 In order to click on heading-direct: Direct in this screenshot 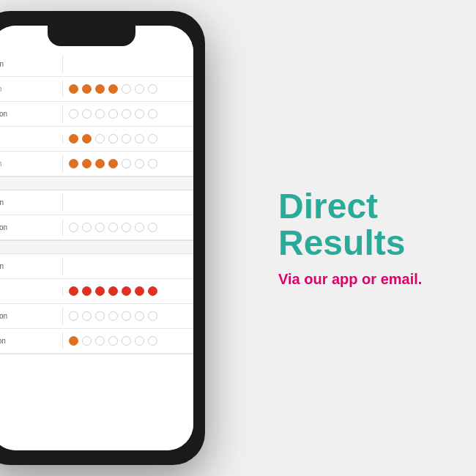, I will do `click(366, 207)`.